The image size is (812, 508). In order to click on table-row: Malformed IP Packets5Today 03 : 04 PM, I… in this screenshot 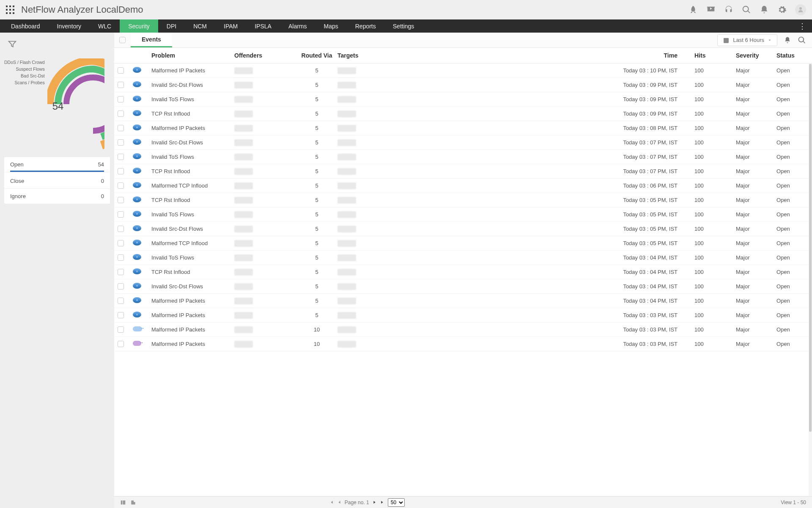, I will do `click(463, 301)`.